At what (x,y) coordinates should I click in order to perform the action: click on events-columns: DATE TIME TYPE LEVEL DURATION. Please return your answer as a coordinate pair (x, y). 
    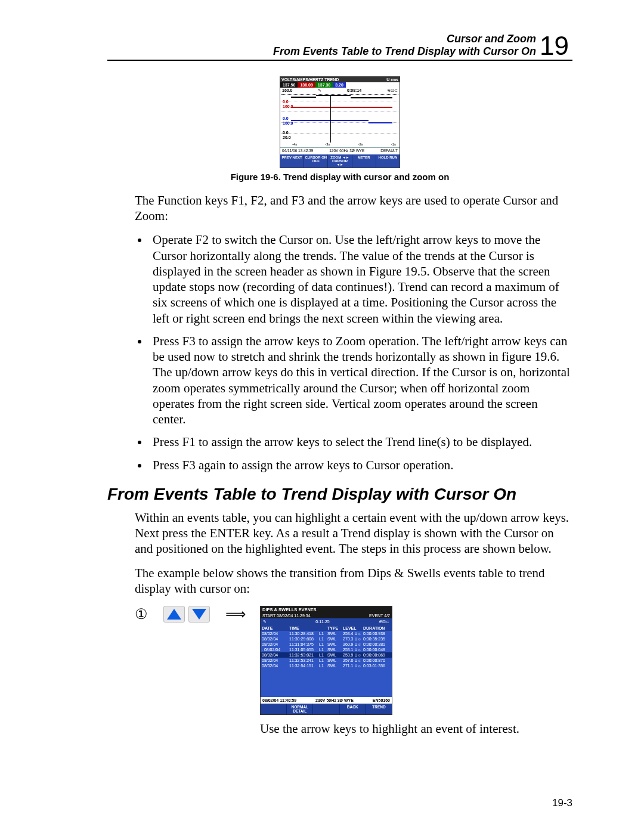
    Looking at the image, I should click on (326, 628).